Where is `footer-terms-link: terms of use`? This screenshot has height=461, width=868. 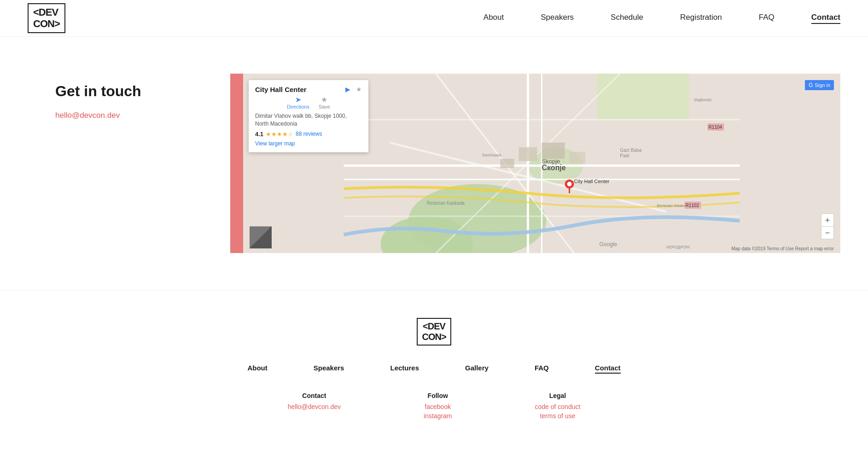
footer-terms-link: terms of use is located at coordinates (558, 416).